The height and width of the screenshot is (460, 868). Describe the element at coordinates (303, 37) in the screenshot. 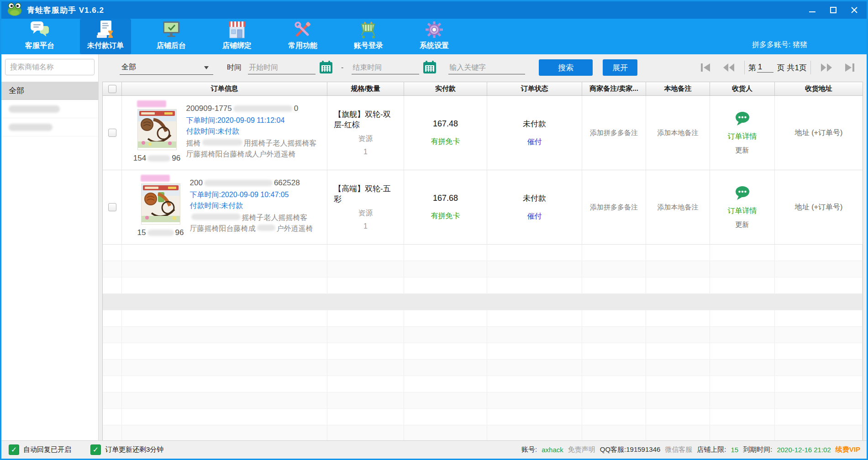

I see `tab-common-functions: 常用功能` at that location.